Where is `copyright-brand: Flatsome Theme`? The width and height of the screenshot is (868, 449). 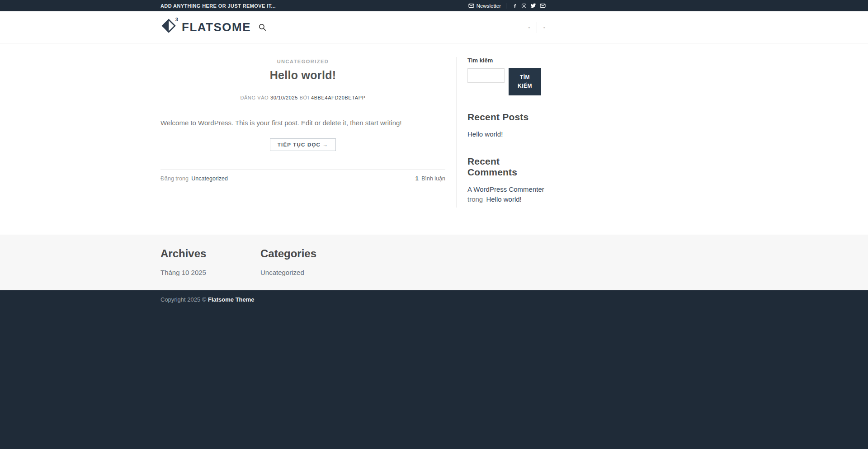
copyright-brand: Flatsome Theme is located at coordinates (231, 299).